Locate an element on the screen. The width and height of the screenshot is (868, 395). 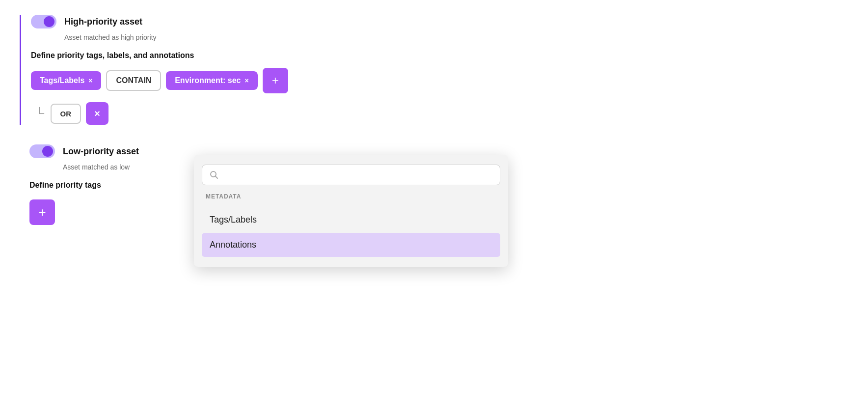
low-priority-title: Low-priority asset is located at coordinates (101, 151).